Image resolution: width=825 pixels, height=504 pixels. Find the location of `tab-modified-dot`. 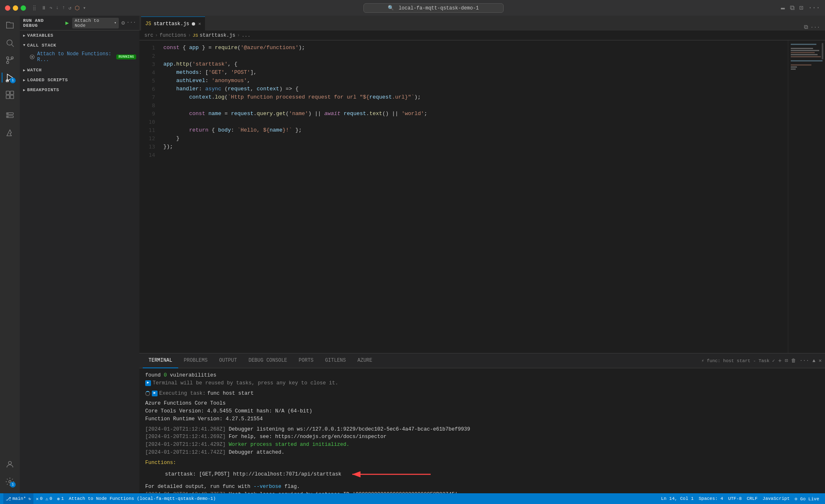

tab-modified-dot is located at coordinates (193, 24).